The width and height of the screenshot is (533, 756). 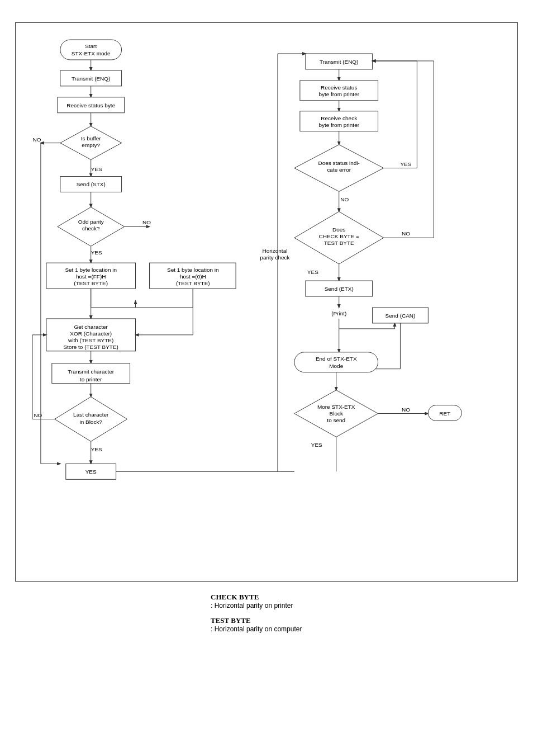 I want to click on check-byte-title: CHECK BYTE, so click(x=322, y=597).